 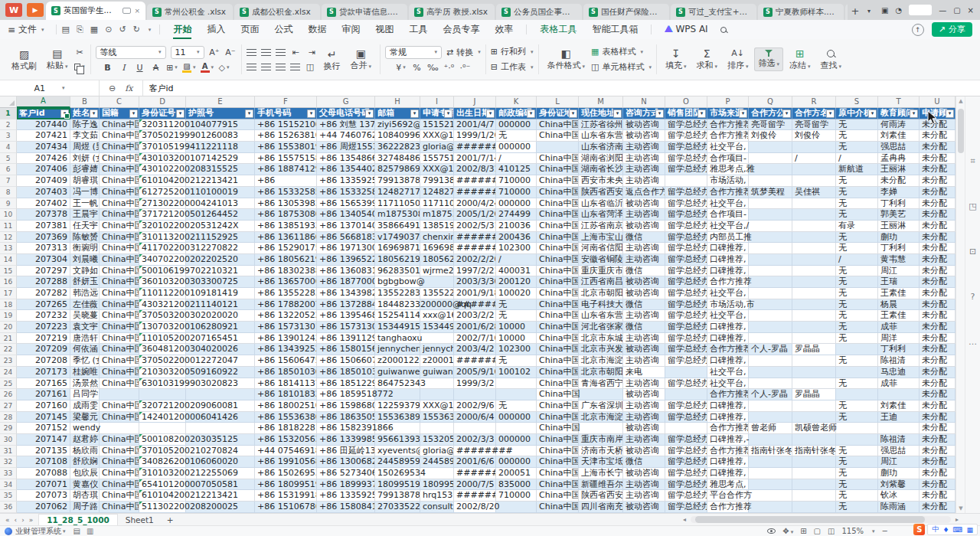 I want to click on cell-H28: 155363896, so click(x=398, y=418).